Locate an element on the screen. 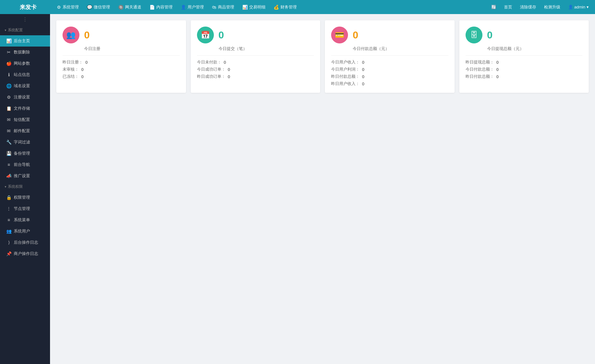 The height and width of the screenshot is (364, 595). admin-menu: 👤 admin ▾ is located at coordinates (578, 7).